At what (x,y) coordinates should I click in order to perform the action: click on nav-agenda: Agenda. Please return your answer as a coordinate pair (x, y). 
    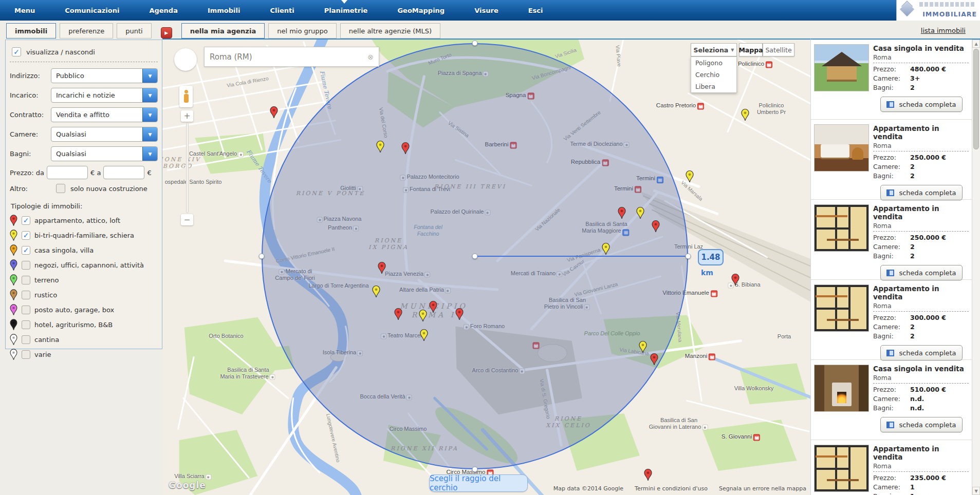
    Looking at the image, I should click on (163, 10).